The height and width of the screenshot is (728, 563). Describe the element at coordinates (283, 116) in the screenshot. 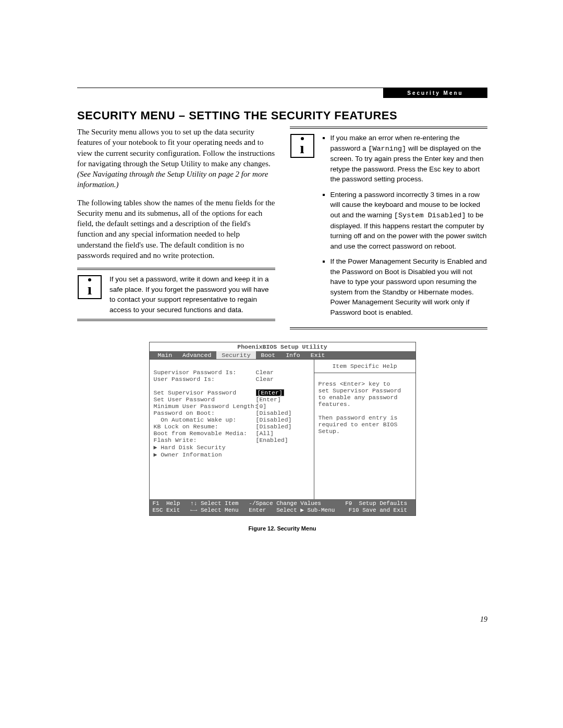

I see `page-title: SECURITY MENU – SETTING THE SECURITY FEA…` at that location.